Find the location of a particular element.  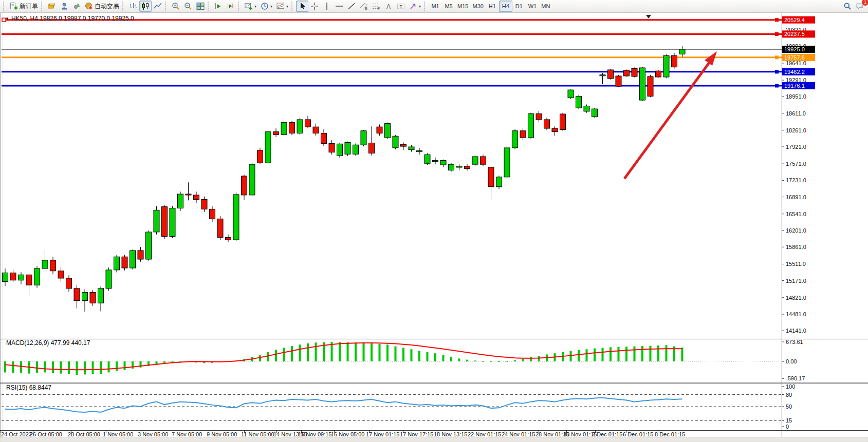

blue-support-line-2-handle is located at coordinates (777, 85).